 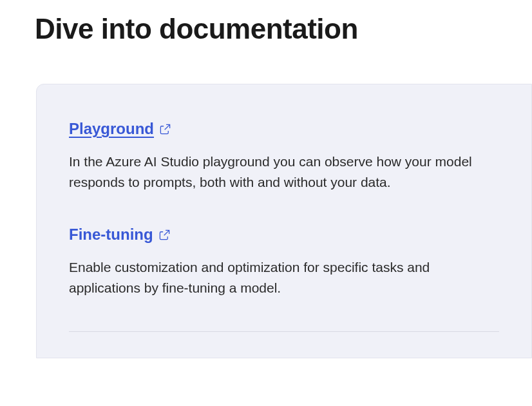 I want to click on fine-tuning-description: Enable customization and optimization fo…, so click(x=281, y=278).